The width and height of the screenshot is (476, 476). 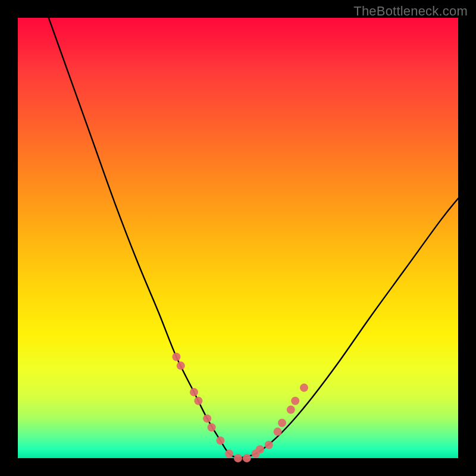 I want to click on dots-group, so click(x=240, y=408).